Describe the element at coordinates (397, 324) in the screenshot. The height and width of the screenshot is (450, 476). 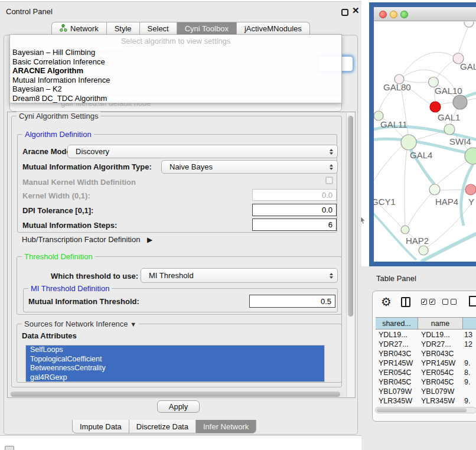
I see `column-header-shared: shared...` at that location.